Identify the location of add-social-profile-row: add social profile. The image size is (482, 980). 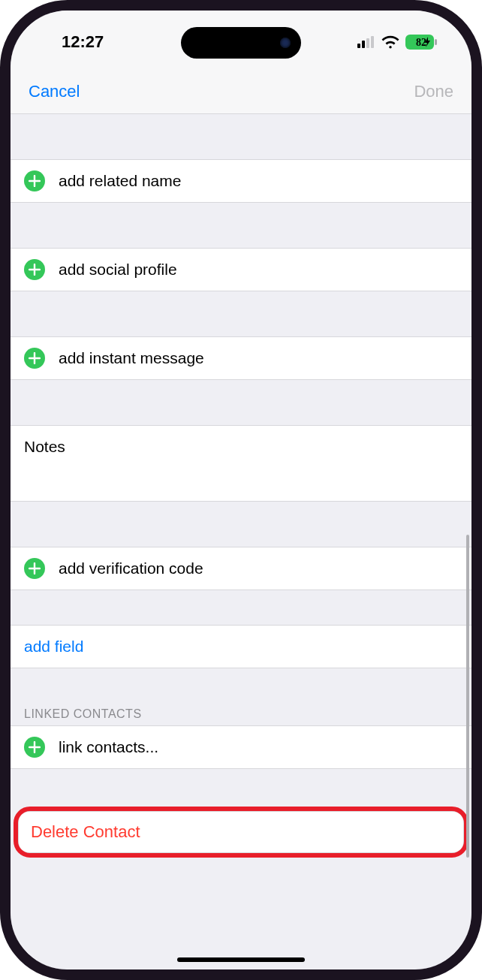
(241, 270).